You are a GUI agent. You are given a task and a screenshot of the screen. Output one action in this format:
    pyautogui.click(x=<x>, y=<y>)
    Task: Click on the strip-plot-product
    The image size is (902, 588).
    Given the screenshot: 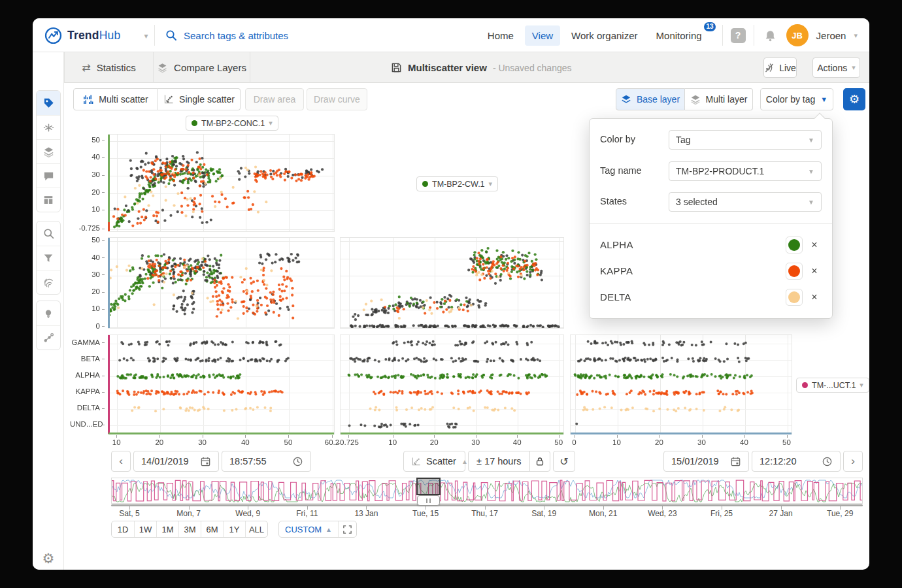 What is the action you would take?
    pyautogui.click(x=681, y=384)
    